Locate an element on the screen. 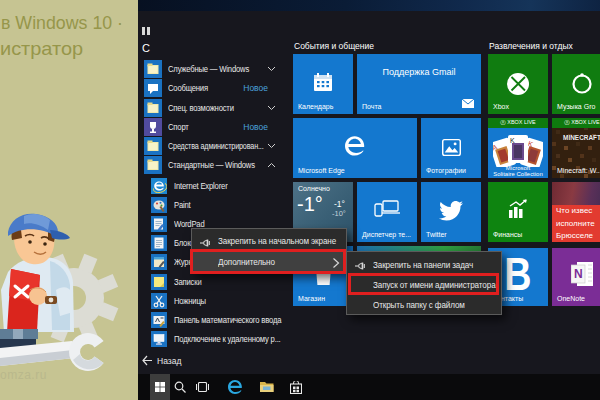  svg-text: N is located at coordinates (578, 274).